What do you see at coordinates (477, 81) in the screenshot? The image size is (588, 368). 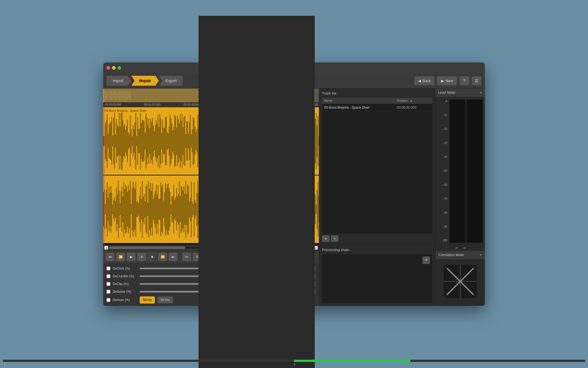 I see `list-button: ☰` at bounding box center [477, 81].